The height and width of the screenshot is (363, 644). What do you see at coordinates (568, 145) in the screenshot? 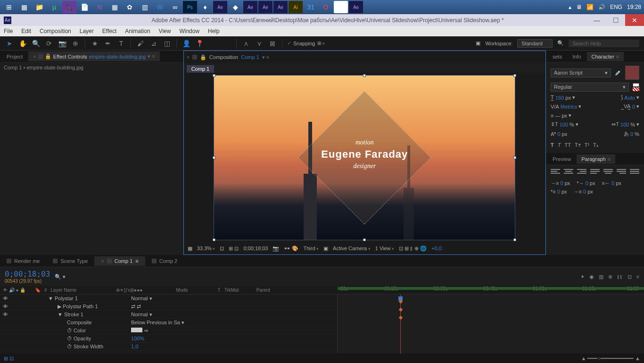
I see `allcaps-button: TT` at bounding box center [568, 145].